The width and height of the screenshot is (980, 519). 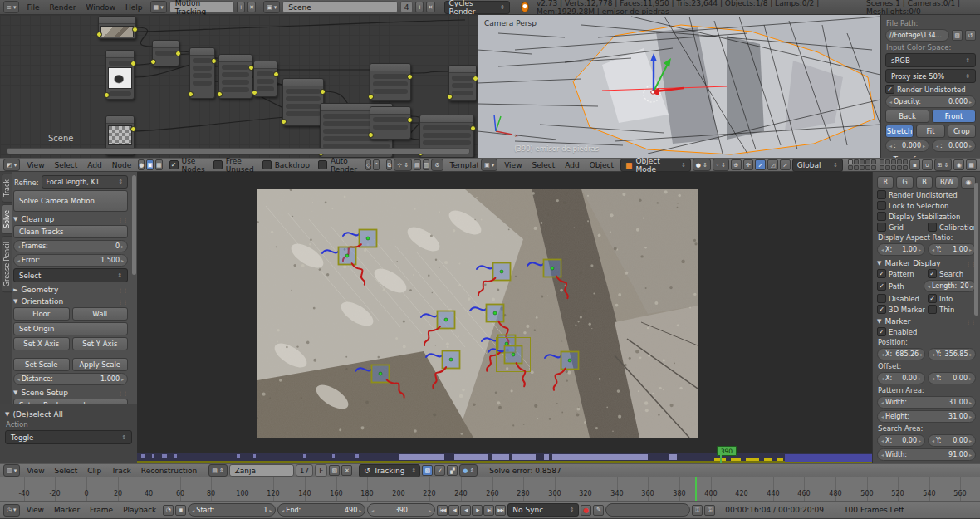 What do you see at coordinates (698, 510) in the screenshot?
I see `insert-keyframe-icon: ⚿` at bounding box center [698, 510].